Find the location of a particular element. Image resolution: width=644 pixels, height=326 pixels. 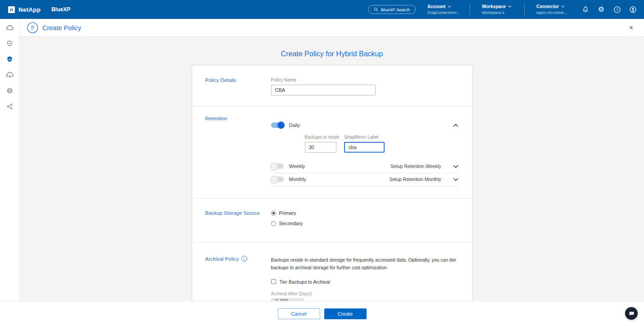

top-bar: n NetApp BlueXP BlueXP Search Account Sn… is located at coordinates (322, 9).